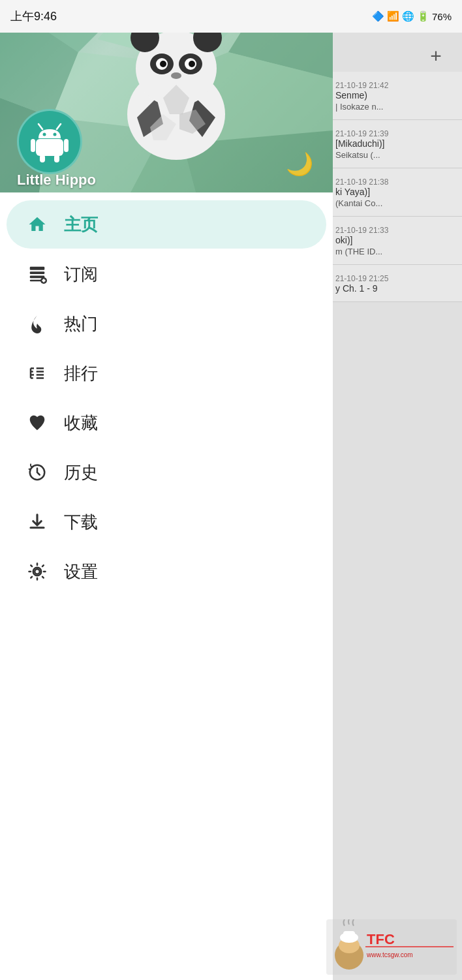 Image resolution: width=462 pixels, height=980 pixels. What do you see at coordinates (394, 95) in the screenshot?
I see `item-title: Senme)` at bounding box center [394, 95].